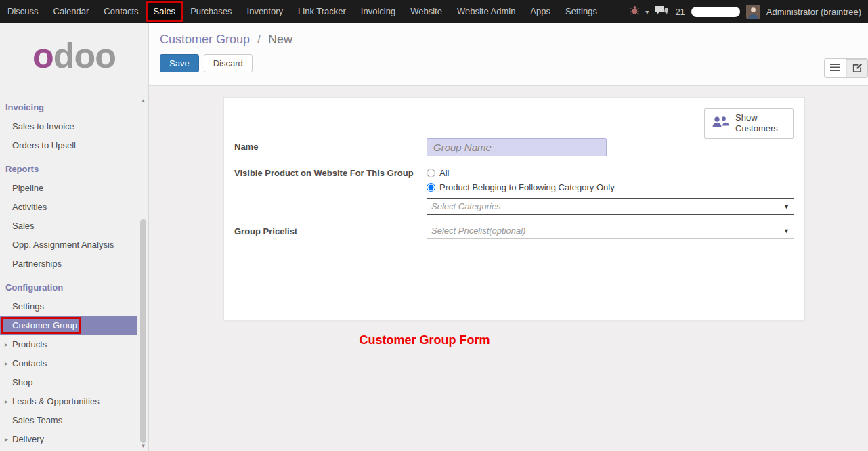  Describe the element at coordinates (427, 12) in the screenshot. I see `topbar-item-website: Website` at that location.